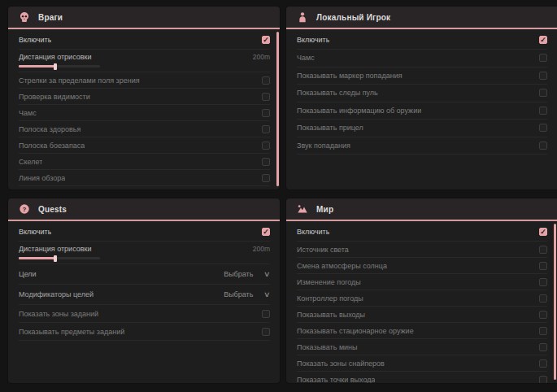 The image size is (557, 392). What do you see at coordinates (330, 298) in the screenshot?
I see `setting-label: Контроллер погоды` at bounding box center [330, 298].